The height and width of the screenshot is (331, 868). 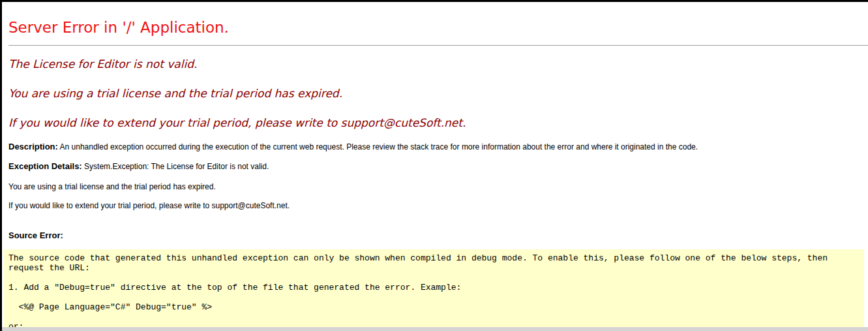 I want to click on description-label: Description:, so click(x=33, y=146).